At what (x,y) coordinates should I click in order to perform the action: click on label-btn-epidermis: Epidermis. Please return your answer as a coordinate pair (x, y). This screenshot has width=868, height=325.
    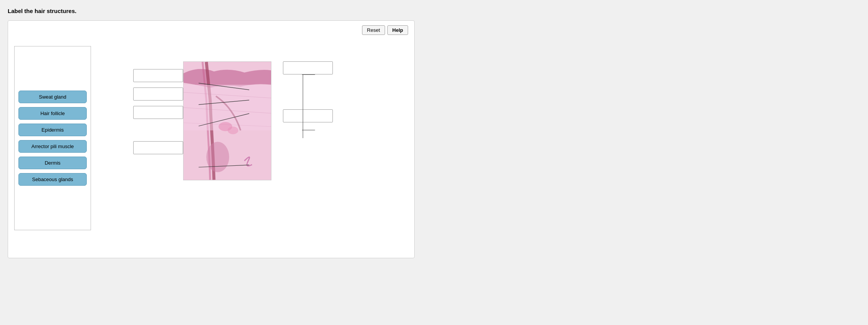
    Looking at the image, I should click on (53, 130).